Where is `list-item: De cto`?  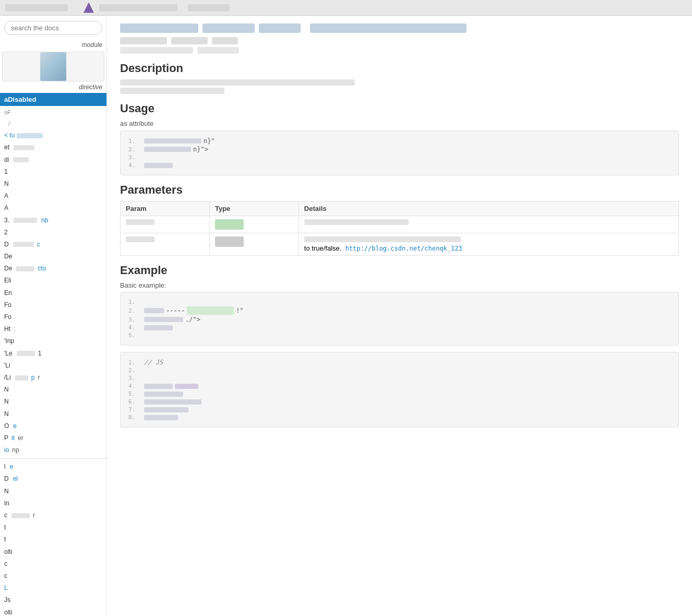 list-item: De cto is located at coordinates (53, 268).